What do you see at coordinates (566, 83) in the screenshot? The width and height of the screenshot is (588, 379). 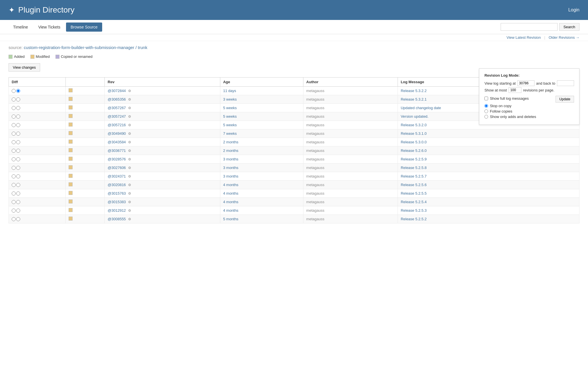 I see `back-to-input` at bounding box center [566, 83].